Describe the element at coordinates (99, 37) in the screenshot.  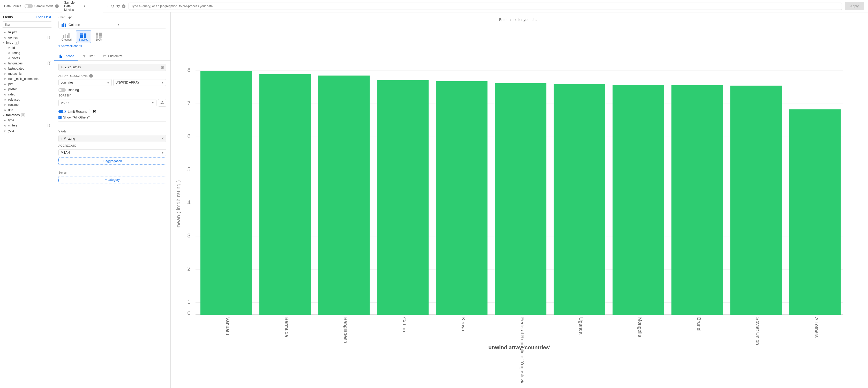
I see `hundred-percent-chart-btn: 100%` at that location.